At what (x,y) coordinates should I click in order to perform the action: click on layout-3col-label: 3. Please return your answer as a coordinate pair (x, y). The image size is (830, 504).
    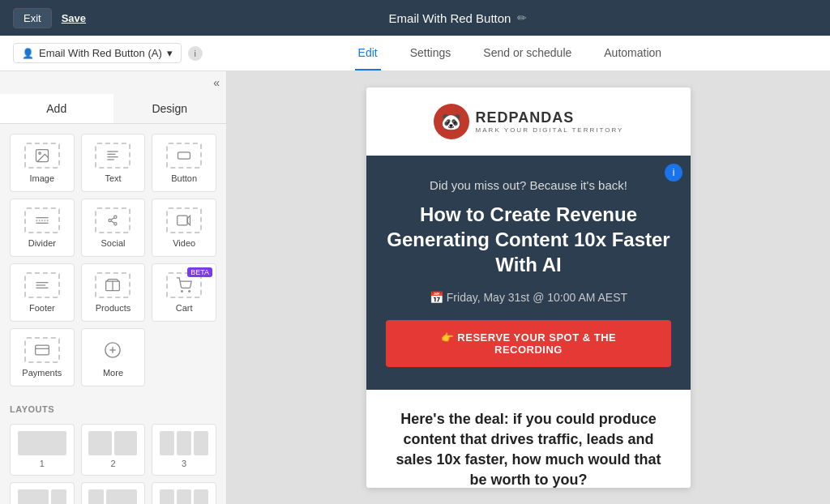
    Looking at the image, I should click on (184, 463).